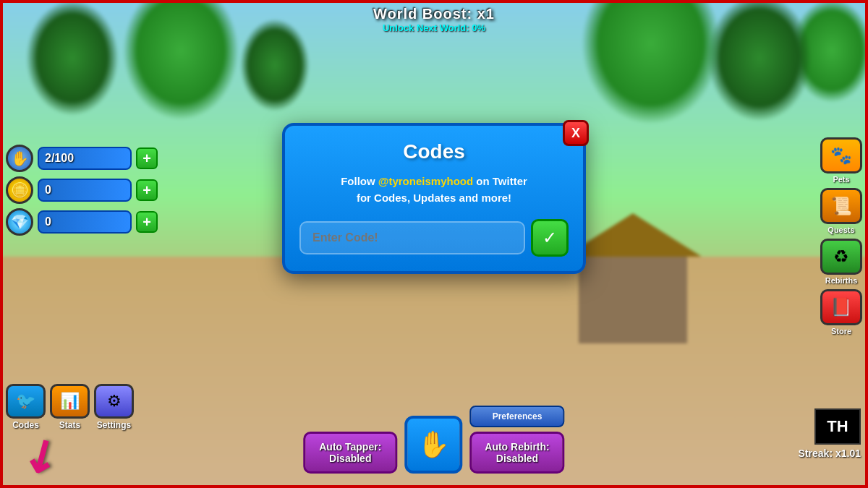  What do you see at coordinates (20, 190) in the screenshot?
I see `coin-icon: 🪙` at bounding box center [20, 190].